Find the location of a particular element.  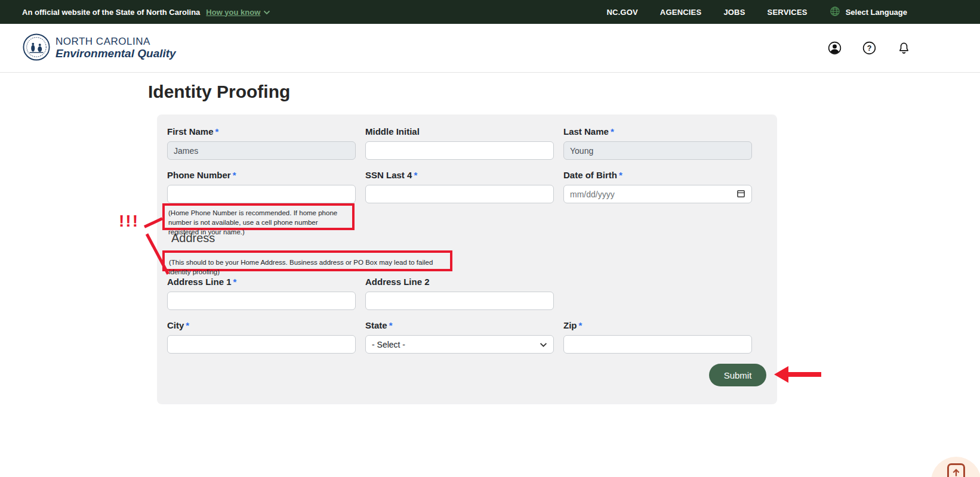

date-placeholder: mm/dd/yyyy is located at coordinates (592, 194).